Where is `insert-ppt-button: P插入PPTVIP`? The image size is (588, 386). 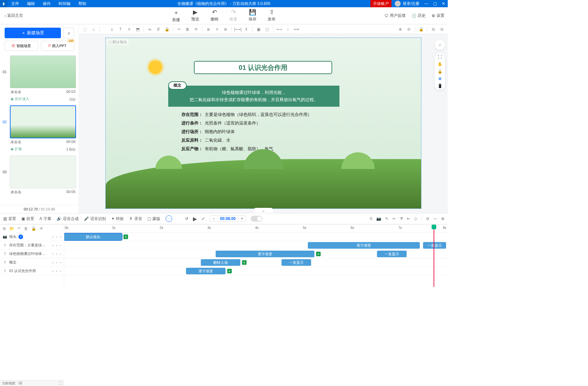 insert-ppt-button: P插入PPTVIP is located at coordinates (58, 46).